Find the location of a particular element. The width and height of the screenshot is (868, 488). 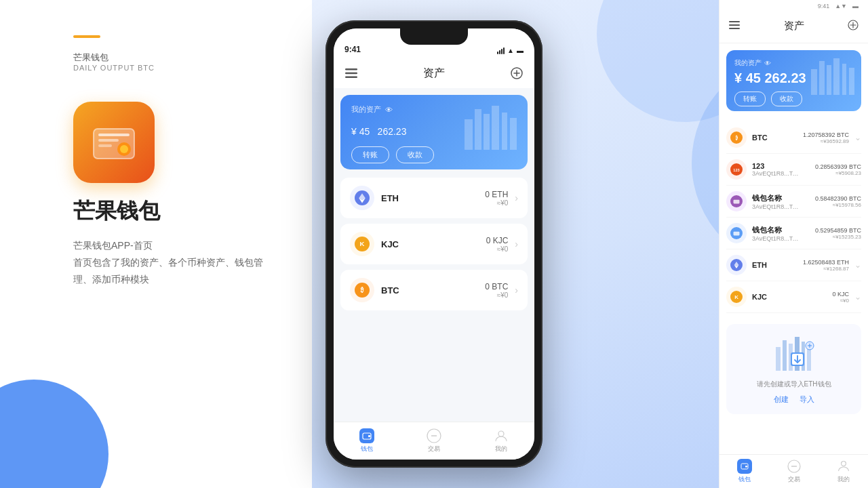

right-asset-card: 我的资产 👁 ¥ 45 262.23 转账 收款 is located at coordinates (793, 81).